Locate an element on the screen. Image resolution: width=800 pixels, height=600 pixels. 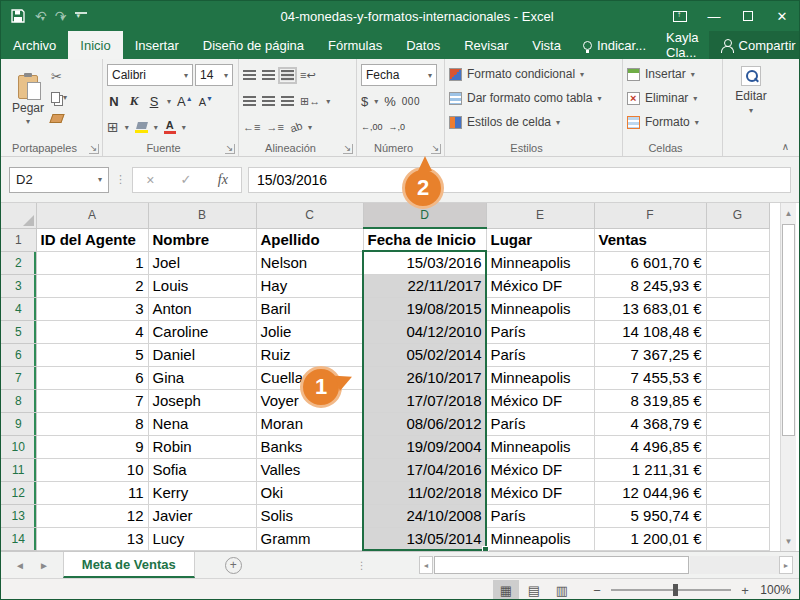
sheet-tab-meta-de-ventas: Meta de Ventas is located at coordinates (129, 565).